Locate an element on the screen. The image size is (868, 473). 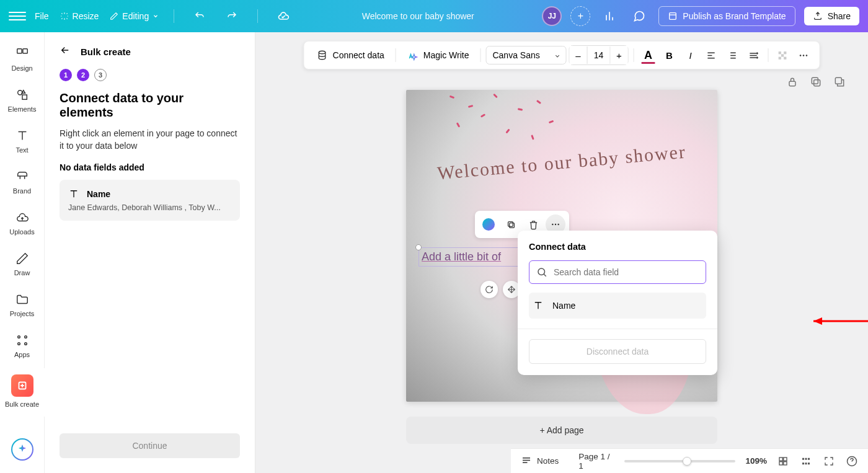
export-icon is located at coordinates (839, 82).